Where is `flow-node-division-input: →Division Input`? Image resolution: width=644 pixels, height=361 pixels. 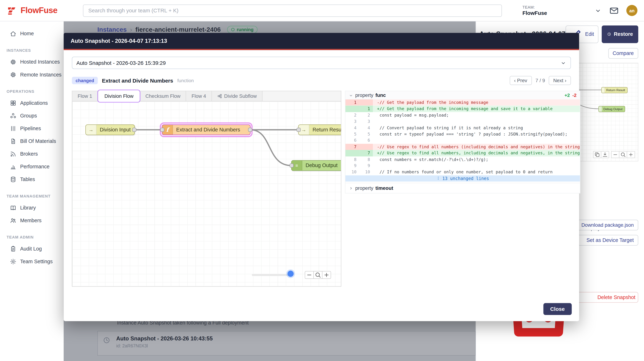
flow-node-division-input: →Division Input is located at coordinates (110, 130).